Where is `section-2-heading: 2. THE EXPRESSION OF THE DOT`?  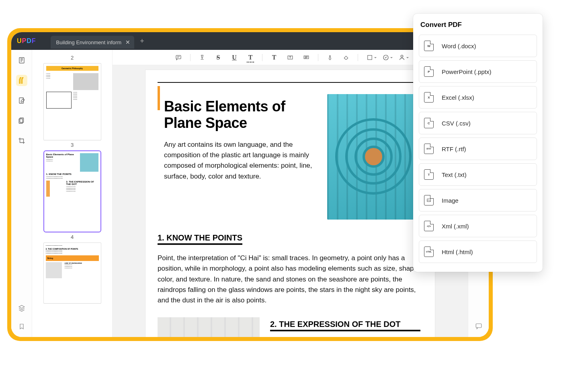 section-2-heading: 2. THE EXPRESSION OF THE DOT is located at coordinates (345, 326).